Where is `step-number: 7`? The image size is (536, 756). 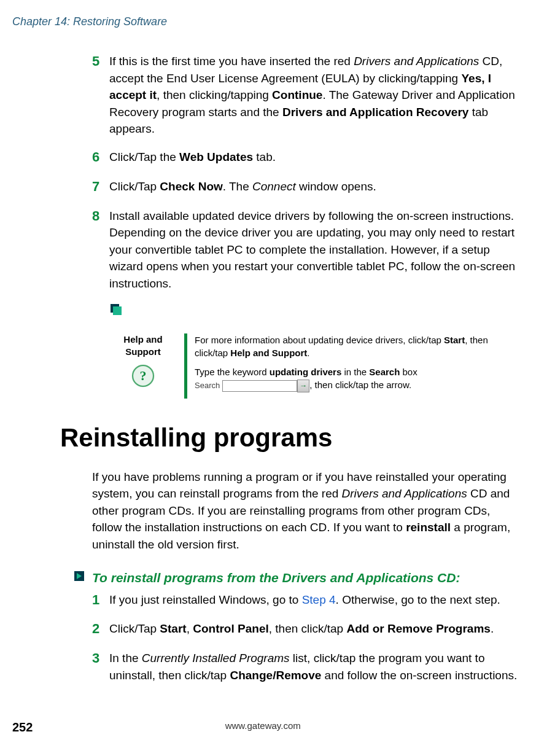
step-number: 7 is located at coordinates (101, 187).